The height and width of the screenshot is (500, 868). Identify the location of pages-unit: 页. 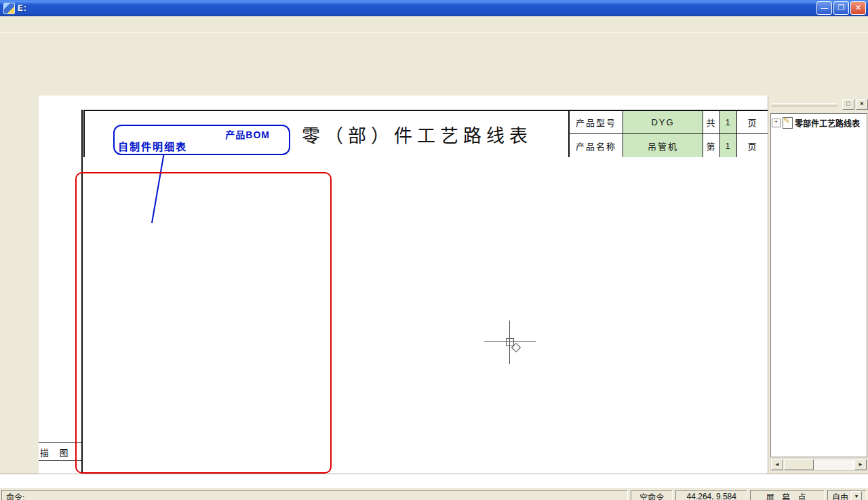
(753, 123).